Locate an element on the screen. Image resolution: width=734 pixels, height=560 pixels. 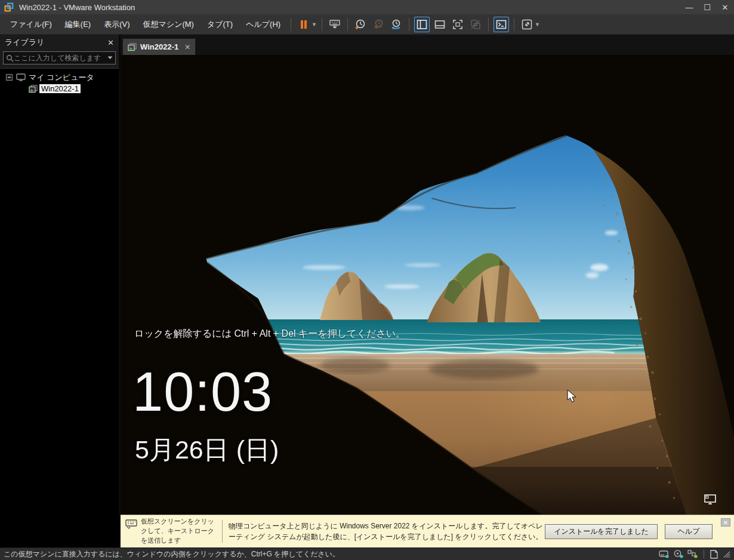
hint-message: 物理コンピュータ上と同じように Windows Server 2022 をインス… is located at coordinates (387, 531).